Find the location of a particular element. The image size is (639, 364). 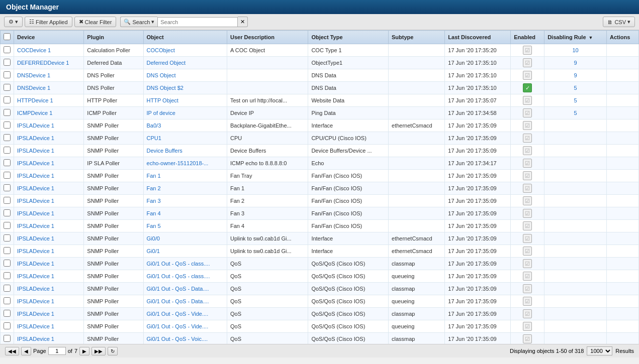

cell-object: Ba0/3 is located at coordinates (185, 126).